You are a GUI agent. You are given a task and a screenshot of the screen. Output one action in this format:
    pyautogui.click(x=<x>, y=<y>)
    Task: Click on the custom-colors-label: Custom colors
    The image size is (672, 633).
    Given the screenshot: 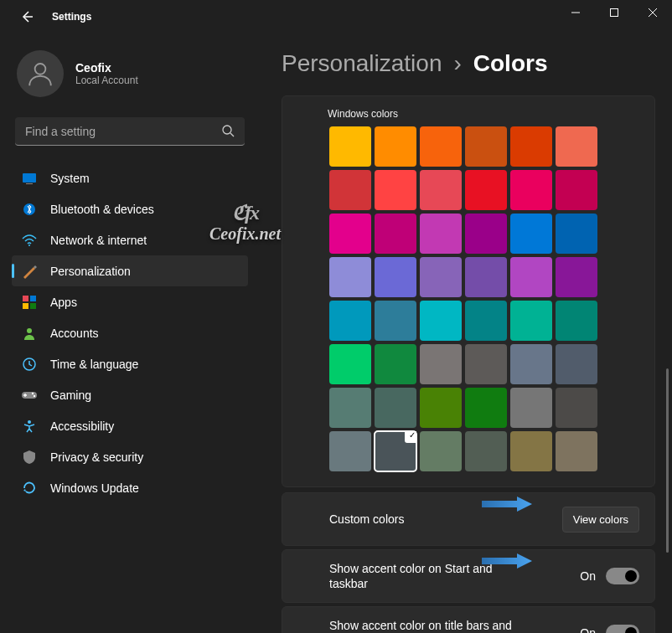 What is the action you would take?
    pyautogui.click(x=367, y=519)
    